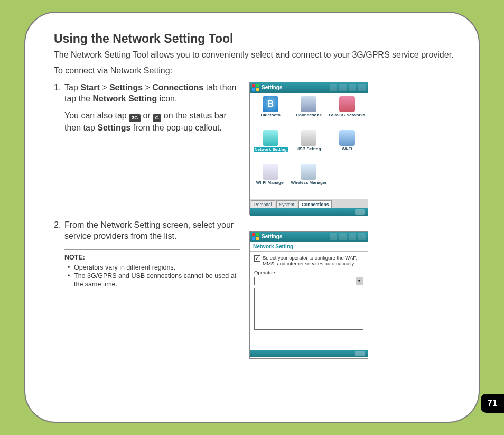 The height and width of the screenshot is (435, 504). Describe the element at coordinates (270, 150) in the screenshot. I see `network-setting-label: Network Setting` at that location.